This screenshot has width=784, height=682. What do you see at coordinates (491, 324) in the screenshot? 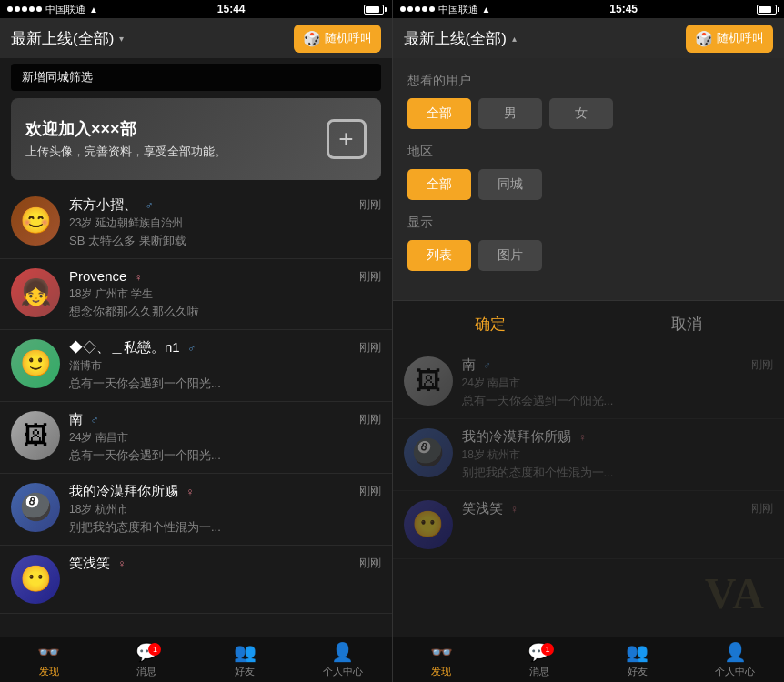
I see `confirm-button: 确定` at bounding box center [491, 324].